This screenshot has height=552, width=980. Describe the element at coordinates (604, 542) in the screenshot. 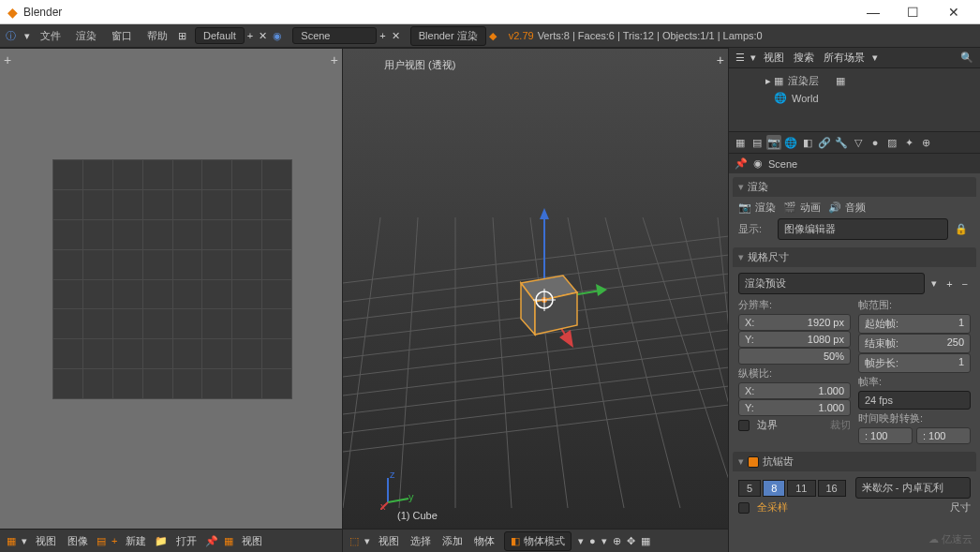

I see `shading-dropdown-icon: ▾` at that location.